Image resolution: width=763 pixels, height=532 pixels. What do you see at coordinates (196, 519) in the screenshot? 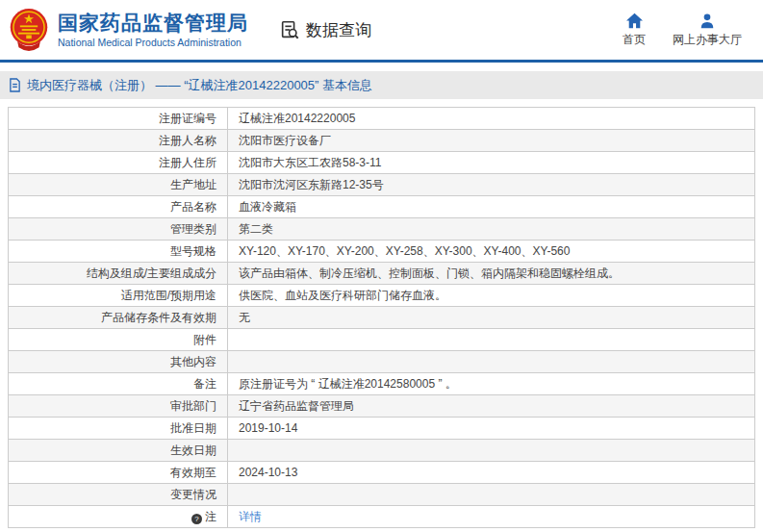
I see `note-icon: ?` at bounding box center [196, 519].